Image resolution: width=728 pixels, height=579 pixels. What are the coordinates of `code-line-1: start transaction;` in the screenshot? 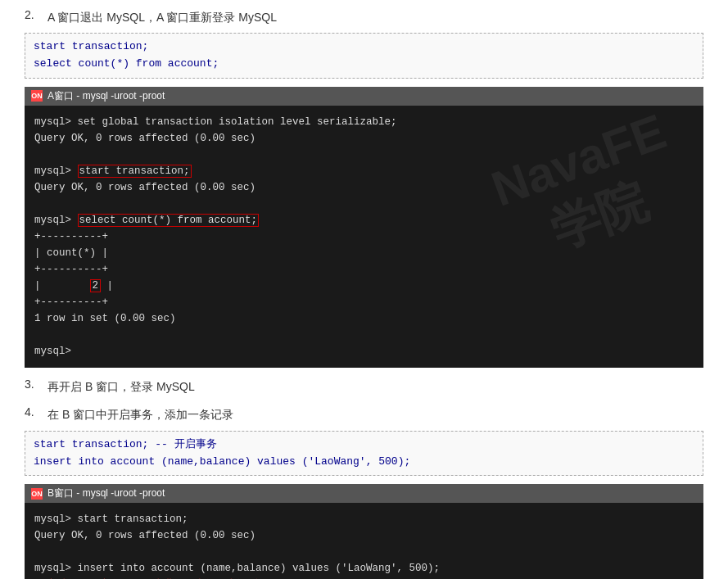 It's located at (364, 47).